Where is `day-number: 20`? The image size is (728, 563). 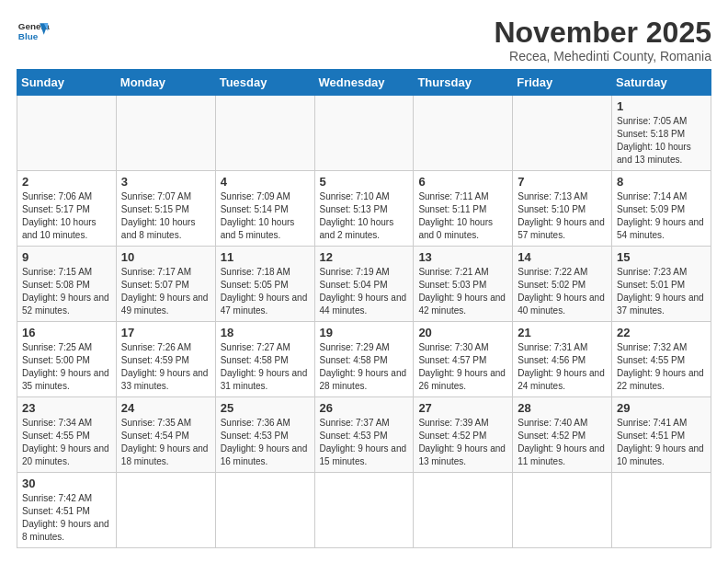
day-number: 20 is located at coordinates (463, 333).